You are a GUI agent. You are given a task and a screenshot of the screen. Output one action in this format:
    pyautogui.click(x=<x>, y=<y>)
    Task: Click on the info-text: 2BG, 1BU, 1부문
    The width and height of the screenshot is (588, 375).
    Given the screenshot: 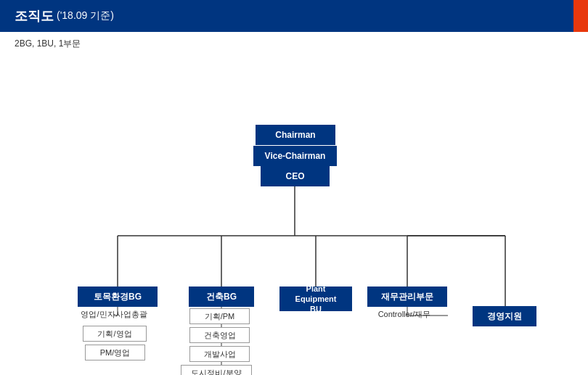 What is the action you would take?
    pyautogui.click(x=294, y=44)
    